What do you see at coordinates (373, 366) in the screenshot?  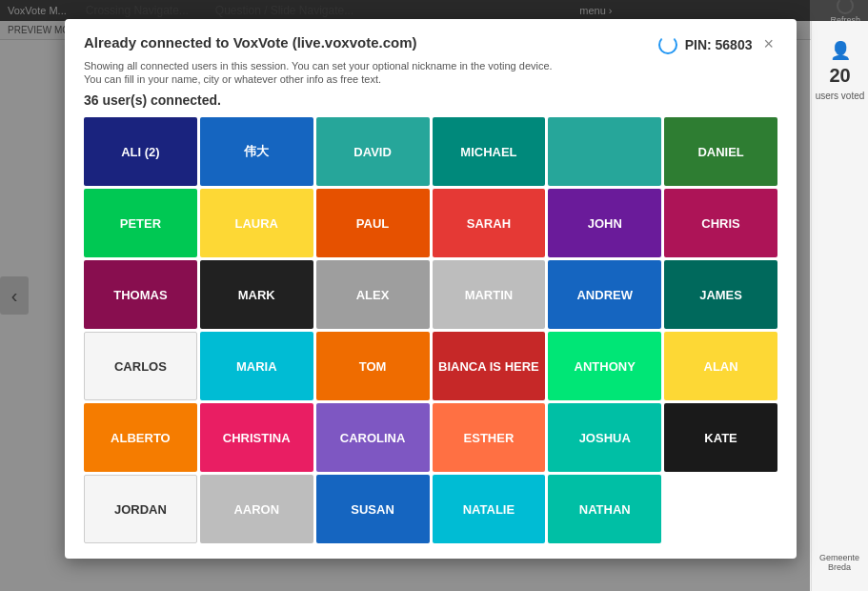 I see `user-tile: TOM` at bounding box center [373, 366].